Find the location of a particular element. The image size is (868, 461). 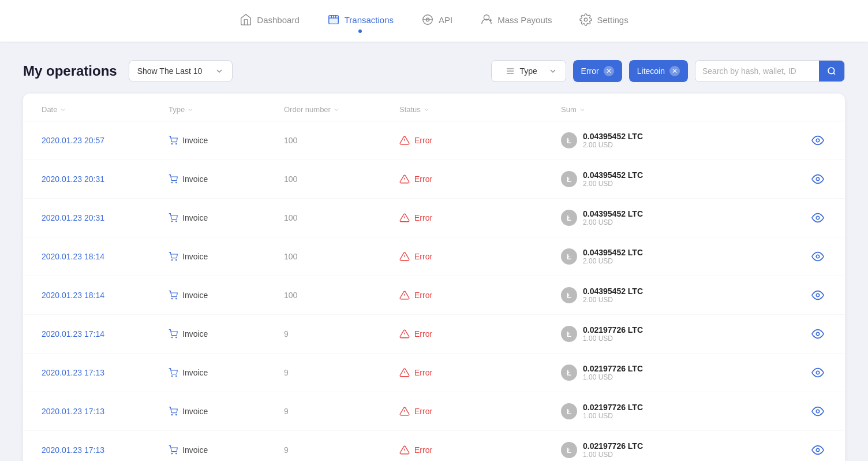

show-last-dropdown: Show The Last 10 is located at coordinates (181, 71).